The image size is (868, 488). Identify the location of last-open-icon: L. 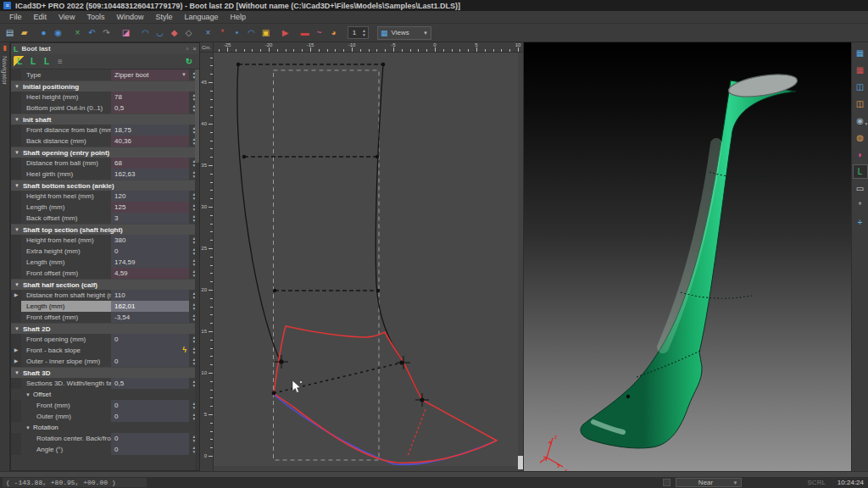
(33, 62).